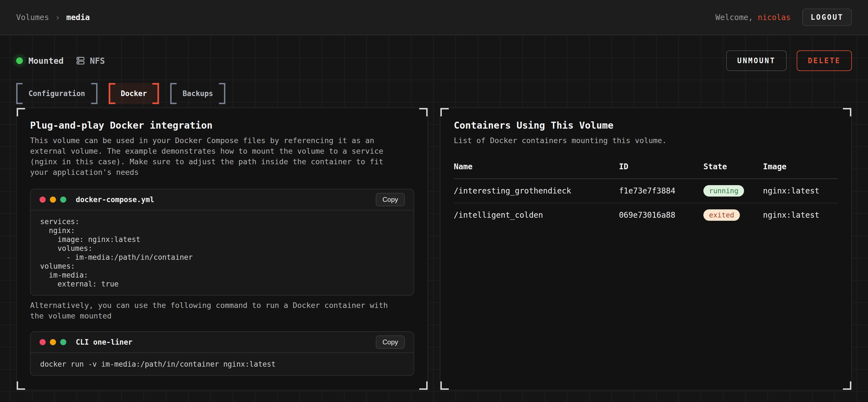 This screenshot has height=402, width=868. Describe the element at coordinates (78, 18) in the screenshot. I see `breadcrumb-current-volume: media` at that location.